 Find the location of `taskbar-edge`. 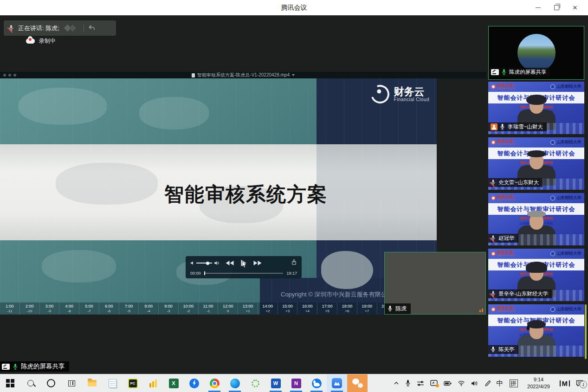

taskbar-edge is located at coordinates (235, 383).